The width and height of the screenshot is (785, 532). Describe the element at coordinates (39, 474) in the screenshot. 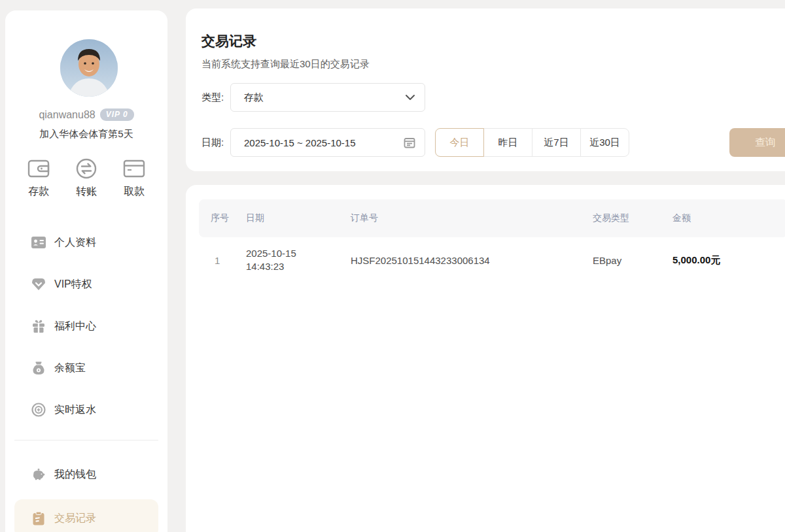

I see `piggy-bank-icon` at that location.